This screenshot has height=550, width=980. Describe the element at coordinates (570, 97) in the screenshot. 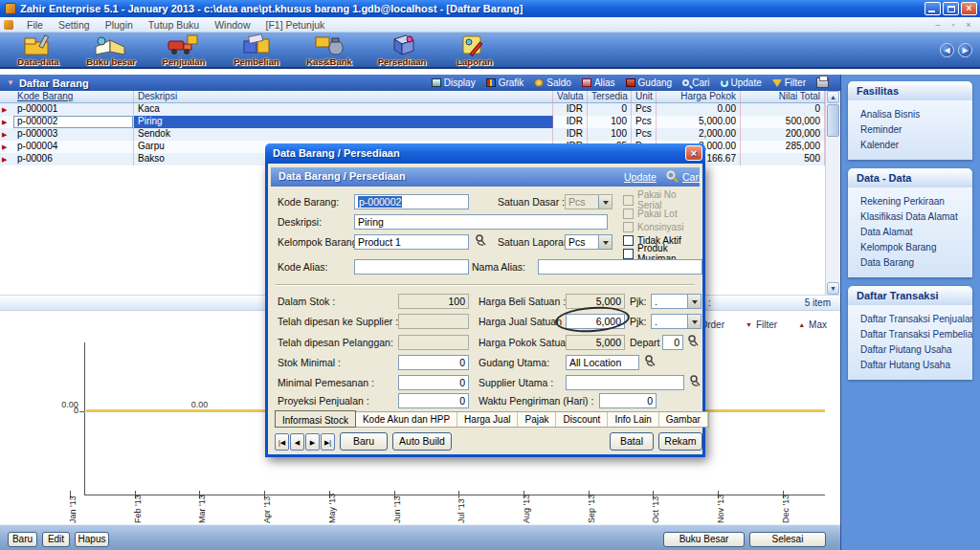

I see `column-valuta: Valuta` at that location.